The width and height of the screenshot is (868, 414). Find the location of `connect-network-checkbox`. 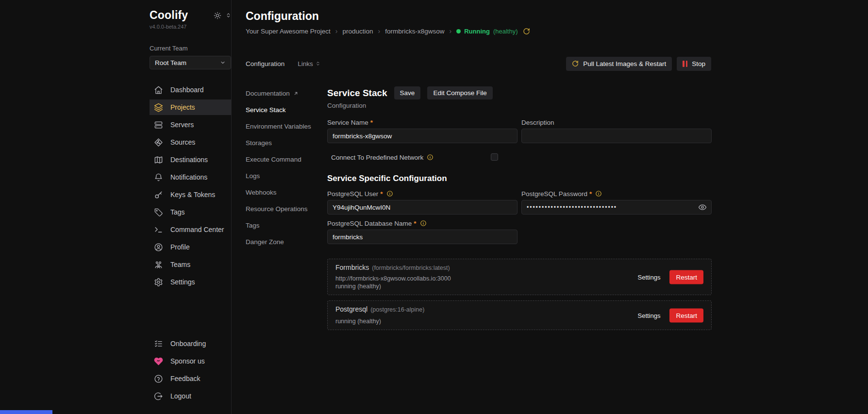

connect-network-checkbox is located at coordinates (494, 157).